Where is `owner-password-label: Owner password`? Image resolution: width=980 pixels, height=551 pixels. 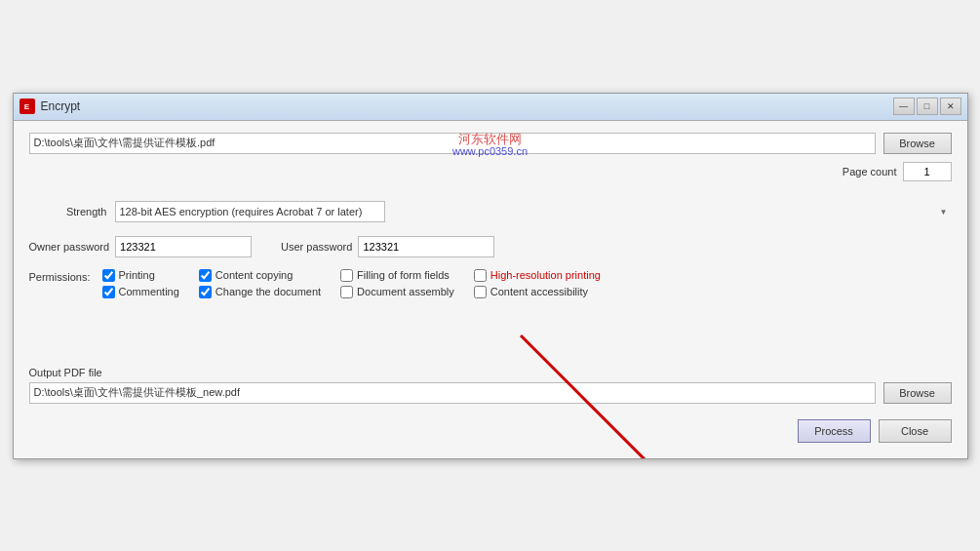
owner-password-label: Owner password is located at coordinates (70, 247).